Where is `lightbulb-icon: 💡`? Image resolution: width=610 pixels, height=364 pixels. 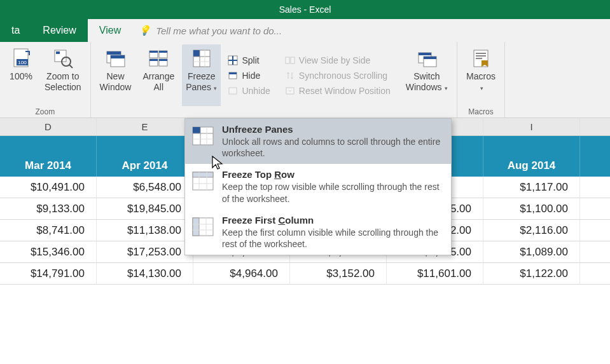
lightbulb-icon: 💡 is located at coordinates (145, 30).